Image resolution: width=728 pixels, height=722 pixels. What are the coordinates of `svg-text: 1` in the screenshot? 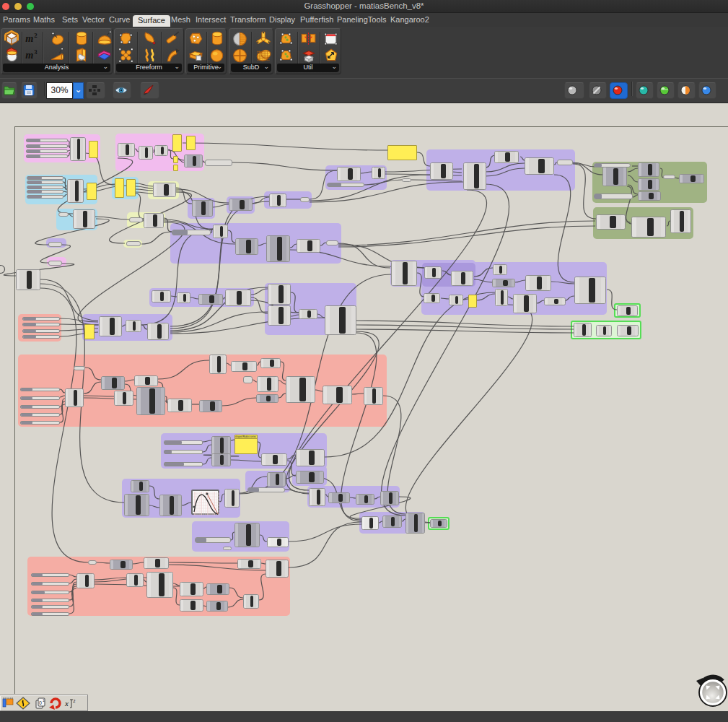 It's located at (43, 700).